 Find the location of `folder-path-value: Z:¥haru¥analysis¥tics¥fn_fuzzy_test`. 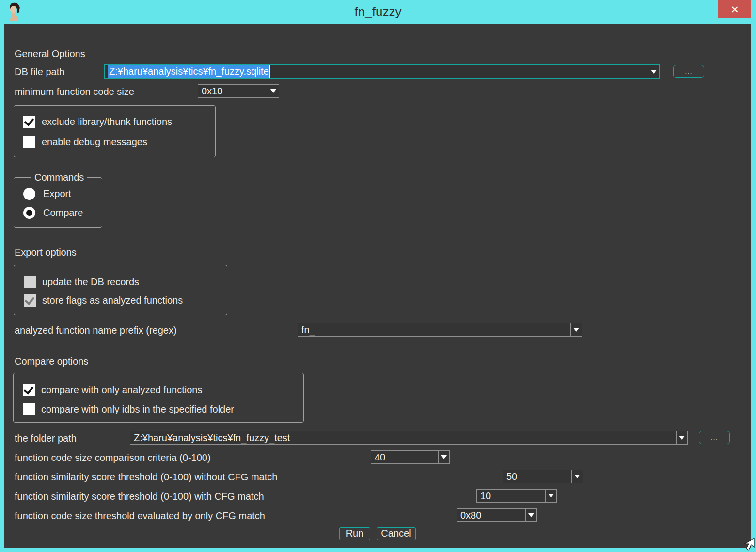

folder-path-value: Z:¥haru¥analysis¥tics¥fn_fuzzy_test is located at coordinates (404, 438).